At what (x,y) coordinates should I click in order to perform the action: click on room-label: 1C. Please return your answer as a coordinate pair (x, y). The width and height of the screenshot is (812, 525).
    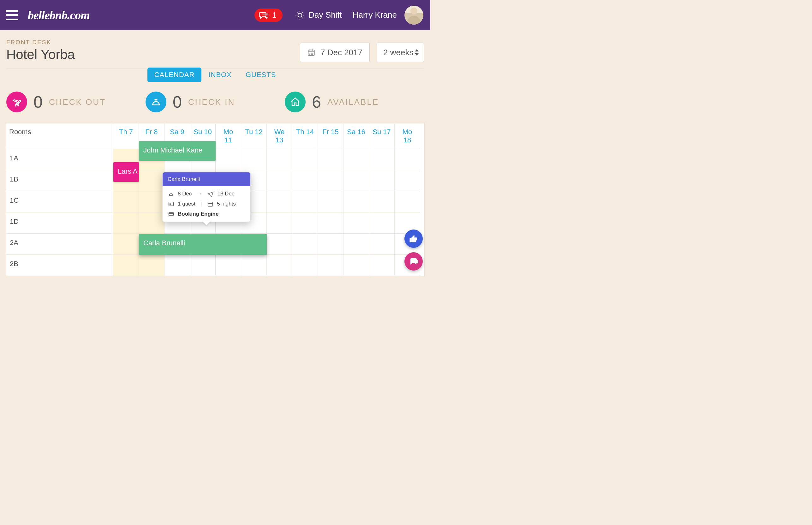
    Looking at the image, I should click on (60, 202).